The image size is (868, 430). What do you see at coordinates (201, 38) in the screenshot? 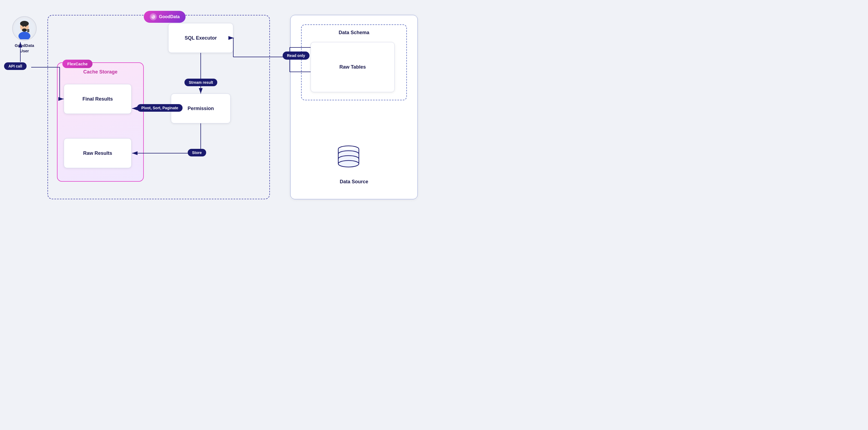
I see `sql-executor-label: SQL Executor` at bounding box center [201, 38].